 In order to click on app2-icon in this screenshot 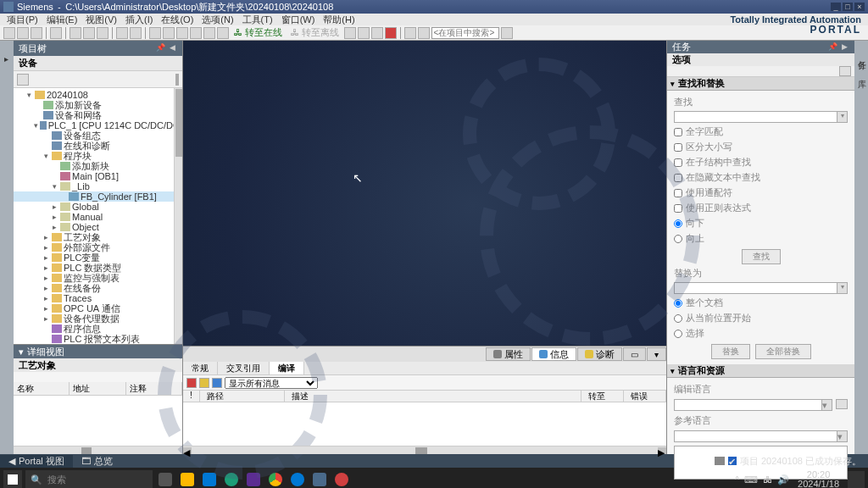, I will do `click(298, 480)`.